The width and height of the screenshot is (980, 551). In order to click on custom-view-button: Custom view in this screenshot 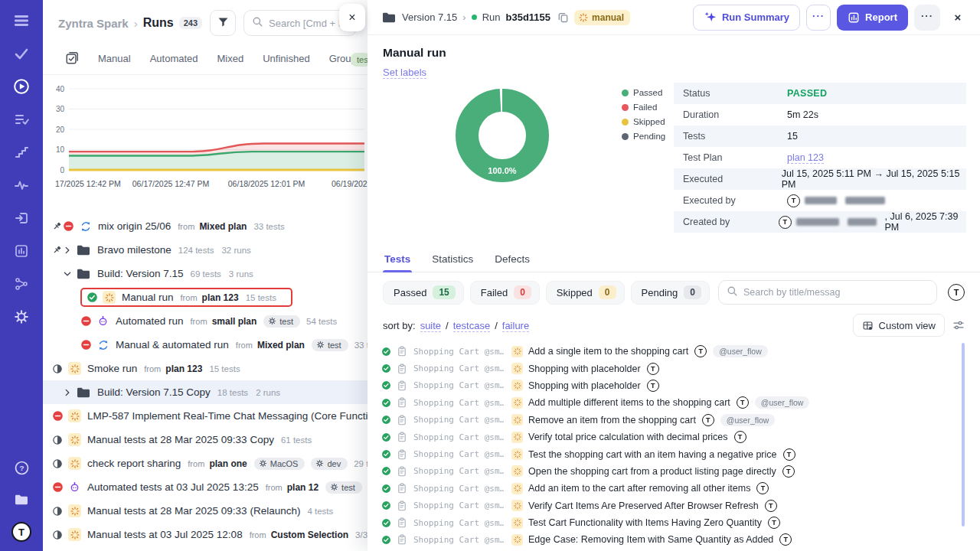, I will do `click(899, 325)`.